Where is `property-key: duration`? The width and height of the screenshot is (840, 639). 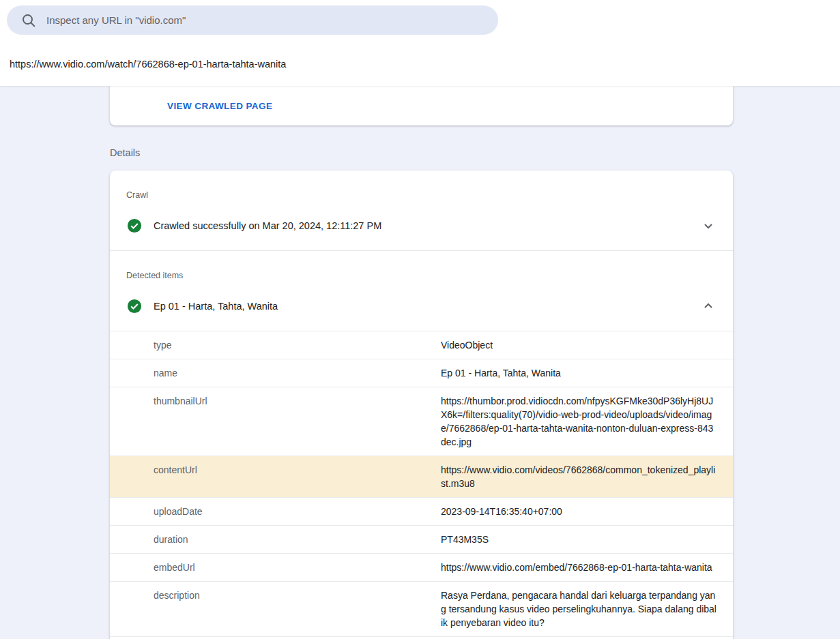
property-key: duration is located at coordinates (276, 539).